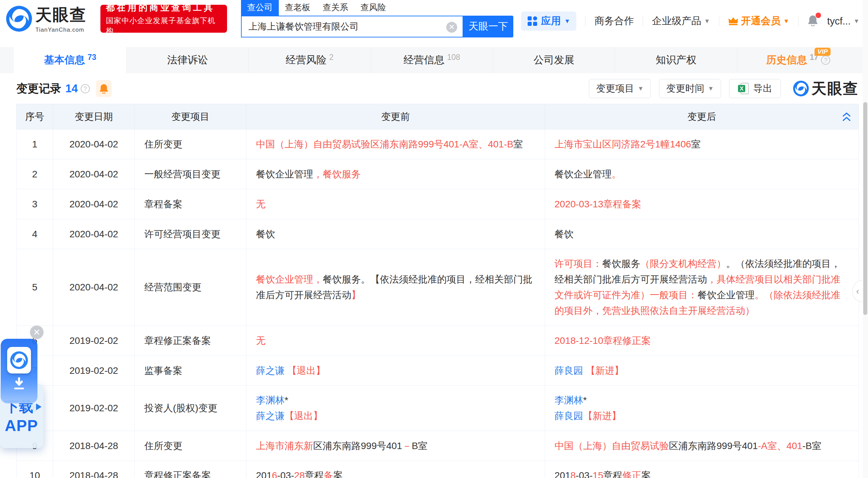 Image resolution: width=868 pixels, height=478 pixels. I want to click on table-row: 102018-04-28章程修正案备案2016-03-28章程备案2018-03…, so click(438, 469).